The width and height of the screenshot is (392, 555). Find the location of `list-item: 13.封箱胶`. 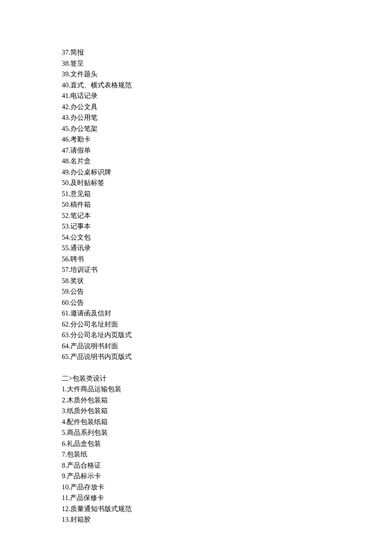

list-item: 13.封箱胶 is located at coordinates (198, 520).